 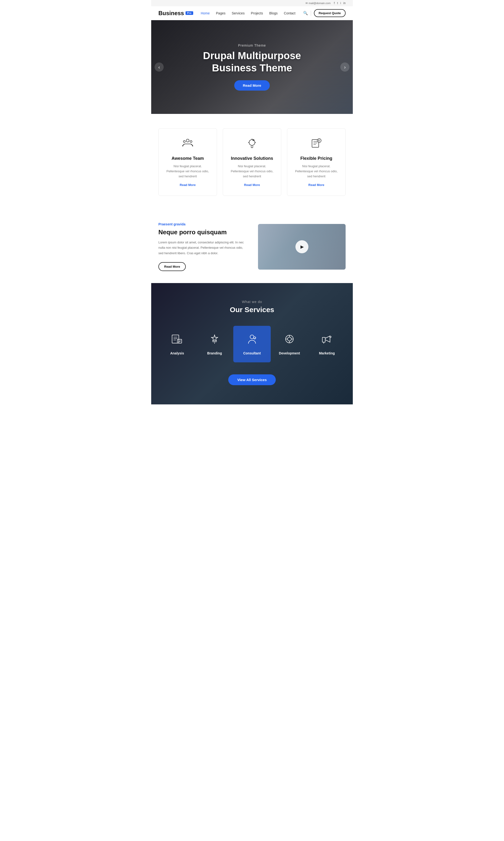 I want to click on marketing-icon: ♪, so click(x=327, y=340).